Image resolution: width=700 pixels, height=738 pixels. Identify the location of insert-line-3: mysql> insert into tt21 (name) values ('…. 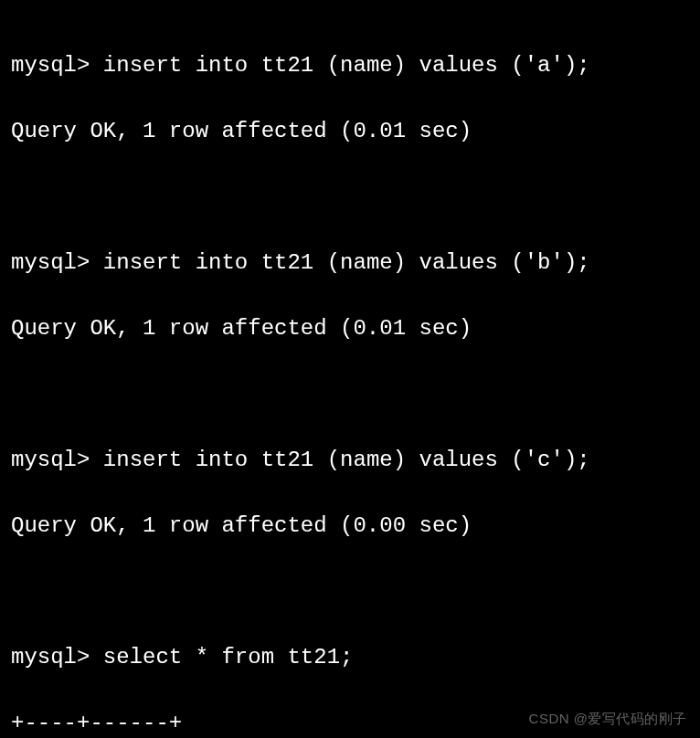
(350, 460).